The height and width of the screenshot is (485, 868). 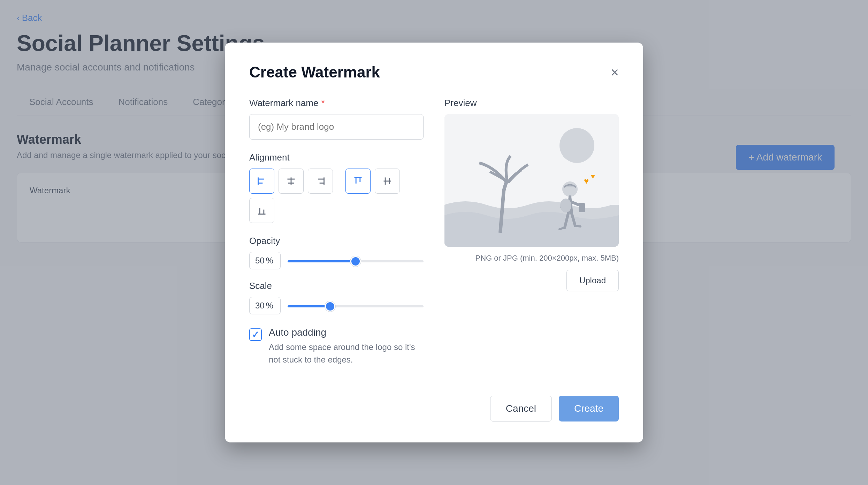 What do you see at coordinates (339, 181) in the screenshot?
I see `alignment-separator` at bounding box center [339, 181].